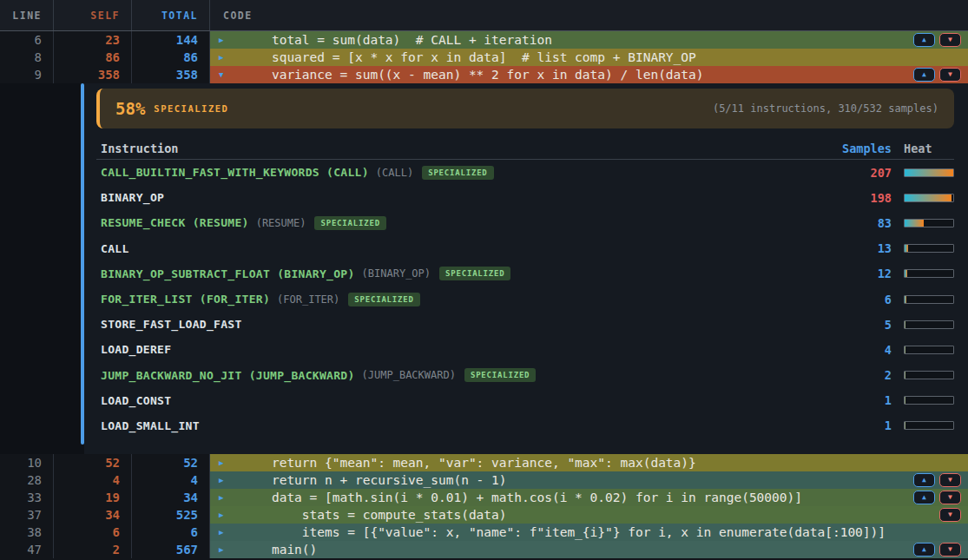 The width and height of the screenshot is (968, 560). What do you see at coordinates (589, 75) in the screenshot?
I see `code-cell: ▼ variance = sum((x - mean) ** 2 for x i…` at bounding box center [589, 75].